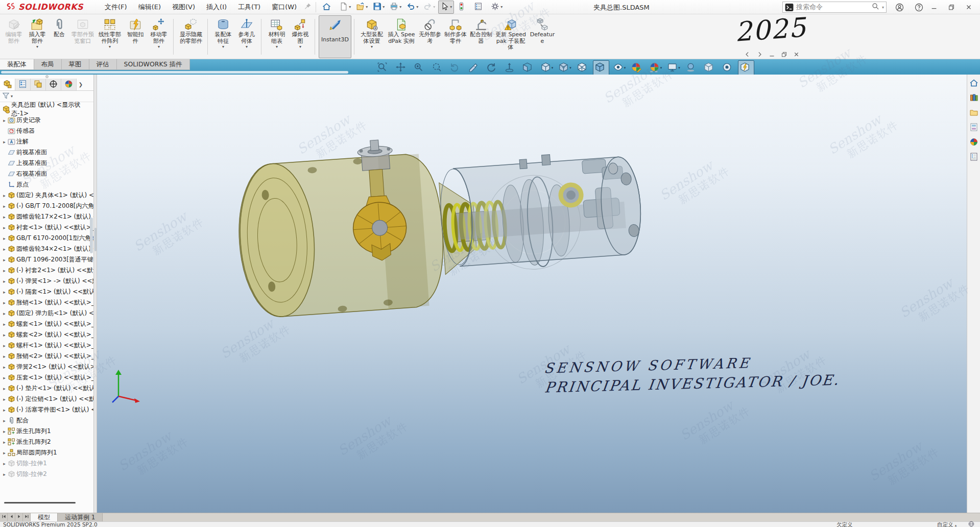 Image resolution: width=980 pixels, height=527 pixels. I want to click on ribbon-button: 制作多体零件 ▾, so click(456, 37).